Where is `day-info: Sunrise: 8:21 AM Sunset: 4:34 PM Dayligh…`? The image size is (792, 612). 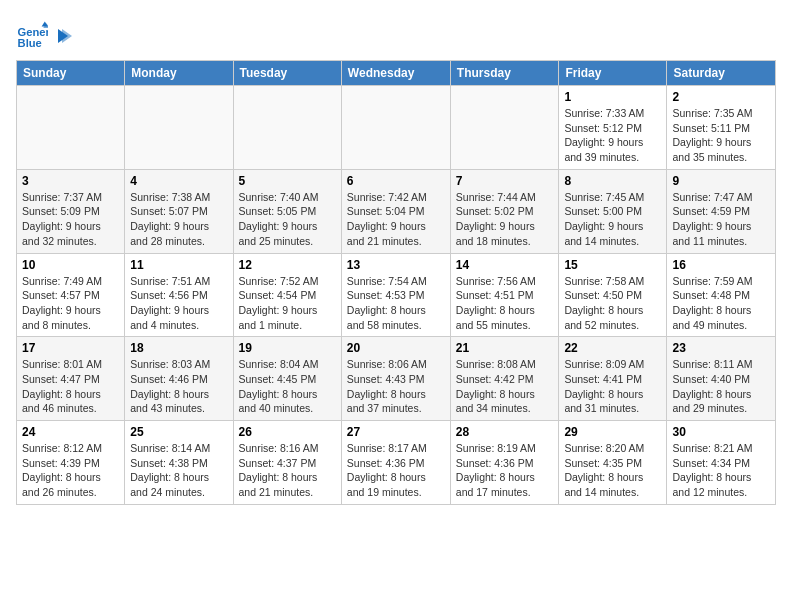
day-info: Sunrise: 8:21 AM Sunset: 4:34 PM Dayligh… is located at coordinates (721, 470).